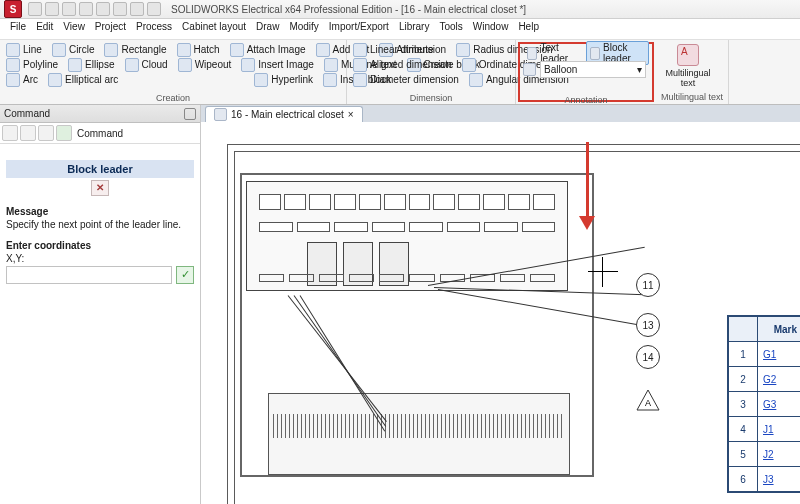 The height and width of the screenshot is (504, 800). Describe the element at coordinates (359, 29) in the screenshot. I see `menu-import-export: Import/Export` at that location.